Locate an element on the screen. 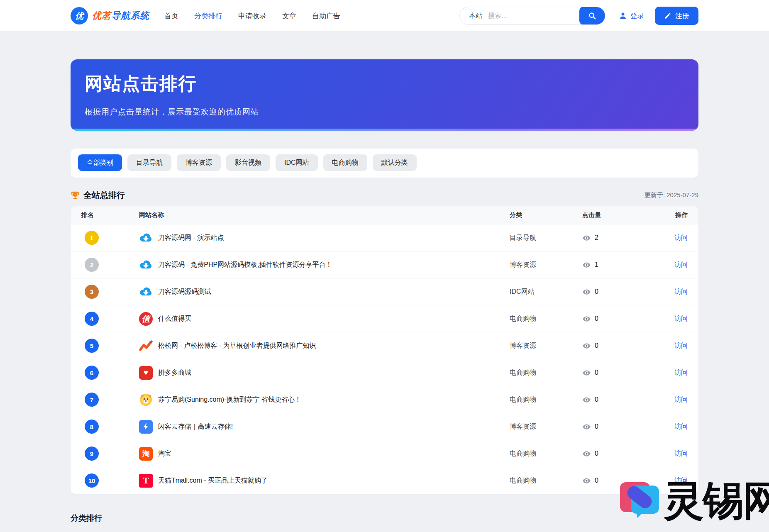  table-row: 5 松松网 - 卢松松博客 - 为草根创业者提供网络推广知识 博客资源 0 访问 is located at coordinates (384, 345).